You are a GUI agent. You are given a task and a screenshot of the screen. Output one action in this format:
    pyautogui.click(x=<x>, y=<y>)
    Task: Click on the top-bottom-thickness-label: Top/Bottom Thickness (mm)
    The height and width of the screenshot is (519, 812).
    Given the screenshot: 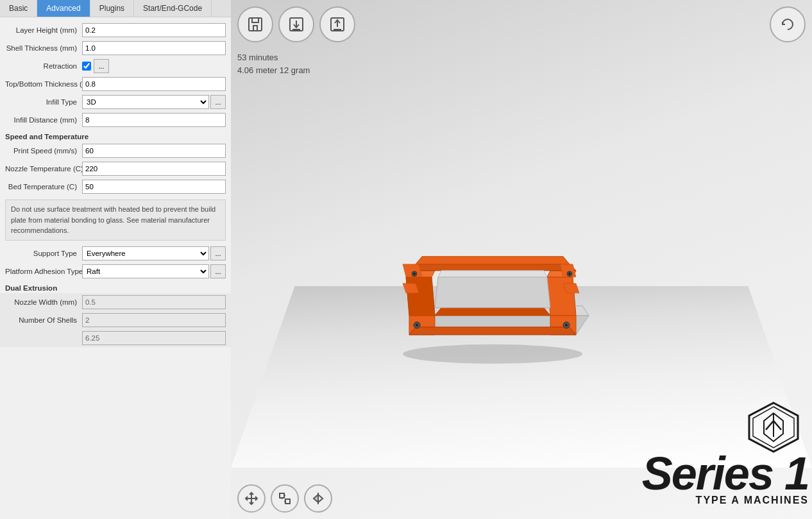 What is the action you would take?
    pyautogui.click(x=44, y=84)
    